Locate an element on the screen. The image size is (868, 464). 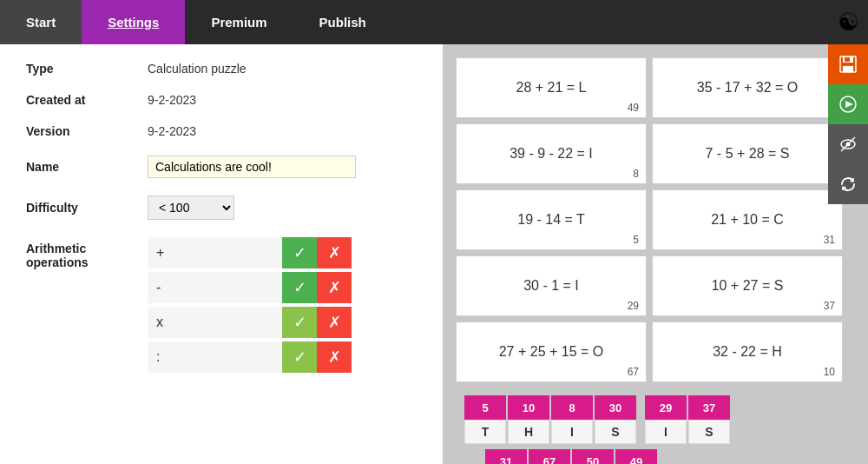
arith-row-divide: : ✓ ✗ is located at coordinates (250, 357).